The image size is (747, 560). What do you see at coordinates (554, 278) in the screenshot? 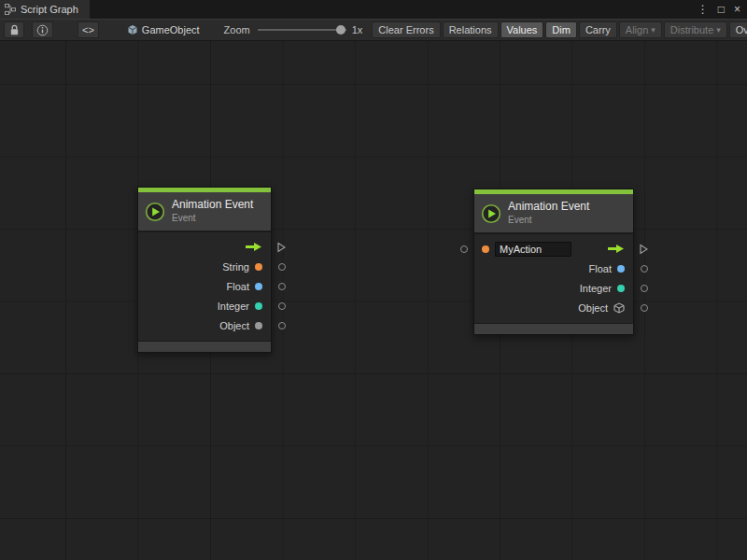
I see `node-body: Float Integer Object` at bounding box center [554, 278].